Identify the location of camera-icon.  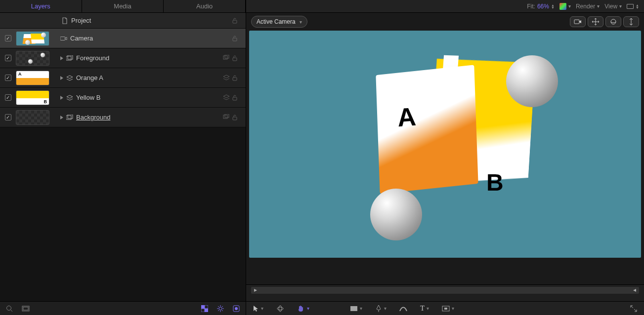
(64, 39).